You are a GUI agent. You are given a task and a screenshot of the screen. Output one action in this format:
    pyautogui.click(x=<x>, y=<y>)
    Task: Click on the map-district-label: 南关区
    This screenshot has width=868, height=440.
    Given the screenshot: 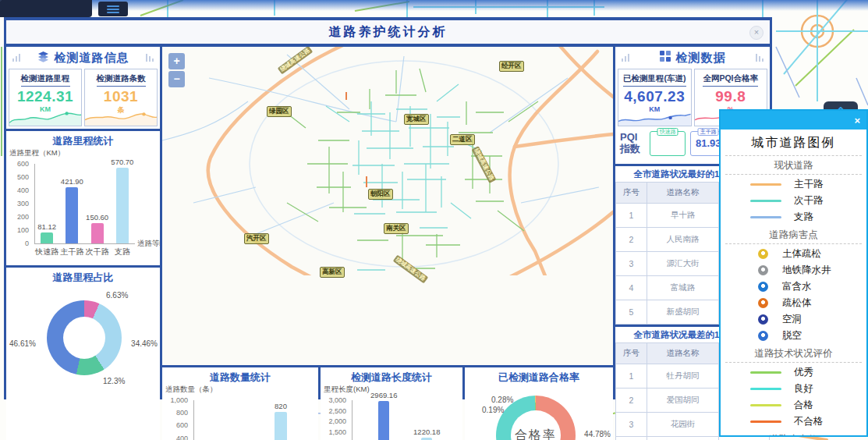 What is the action you would take?
    pyautogui.click(x=396, y=229)
    